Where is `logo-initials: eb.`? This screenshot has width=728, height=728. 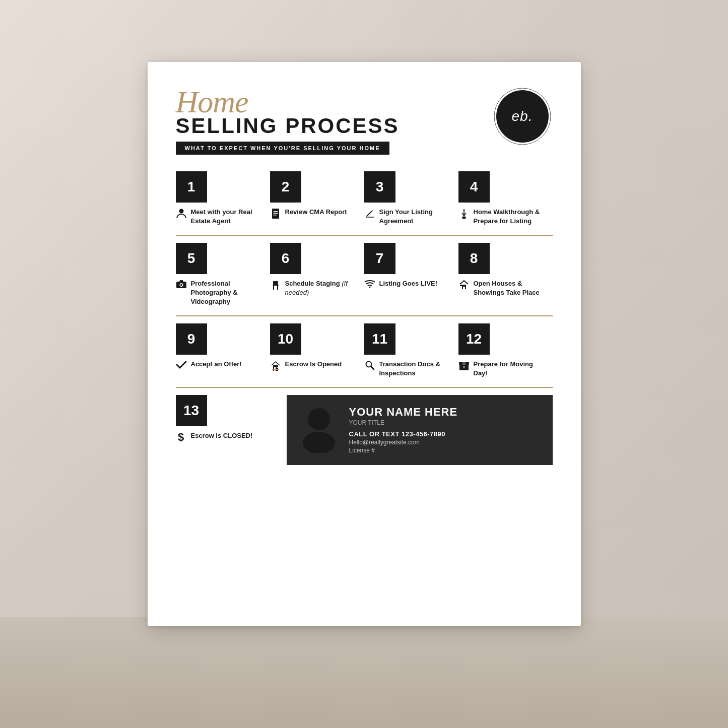 logo-initials: eb. is located at coordinates (522, 116).